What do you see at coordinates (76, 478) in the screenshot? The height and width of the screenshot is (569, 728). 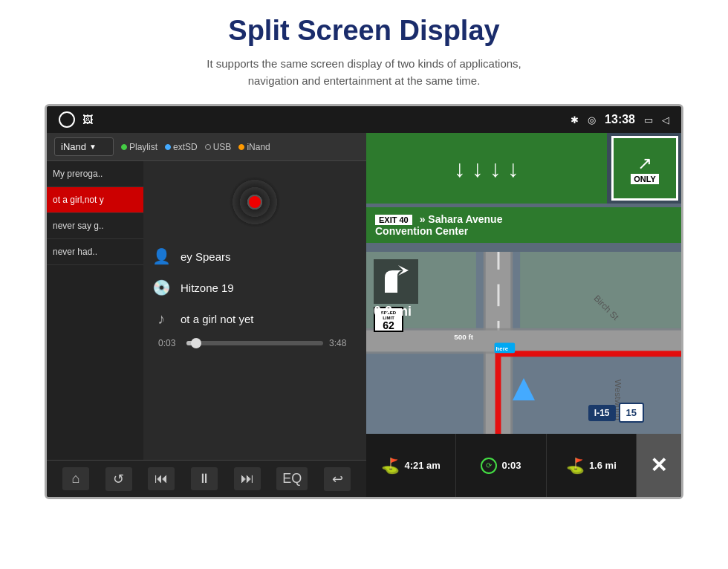 I see `home-button: ⌂` at bounding box center [76, 478].